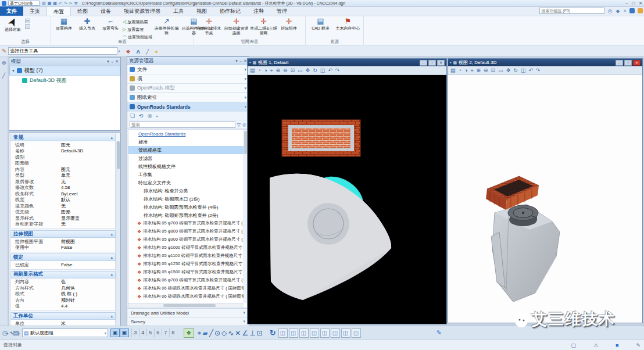 The width and height of the screenshot is (644, 350). Describe the element at coordinates (63, 200) in the screenshot. I see `线宽: 线宽默认` at that location.